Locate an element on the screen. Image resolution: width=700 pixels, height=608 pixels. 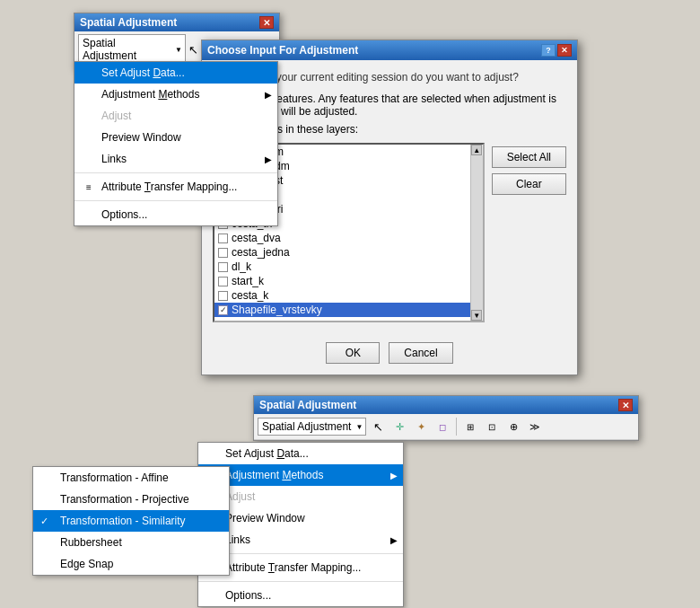
submenu-transformation-affine: ✓ Transformation - Affine is located at coordinates (131, 478).